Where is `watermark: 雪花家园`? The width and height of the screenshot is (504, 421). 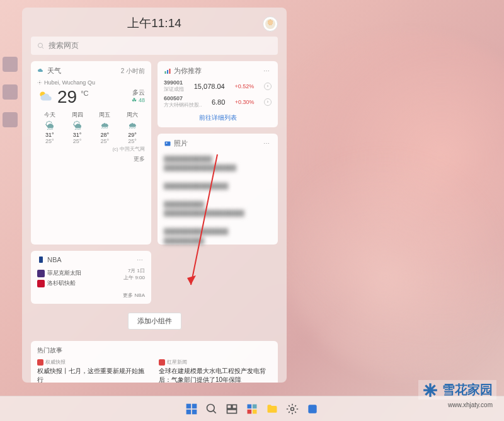 watermark: 雪花家园 is located at coordinates (457, 389).